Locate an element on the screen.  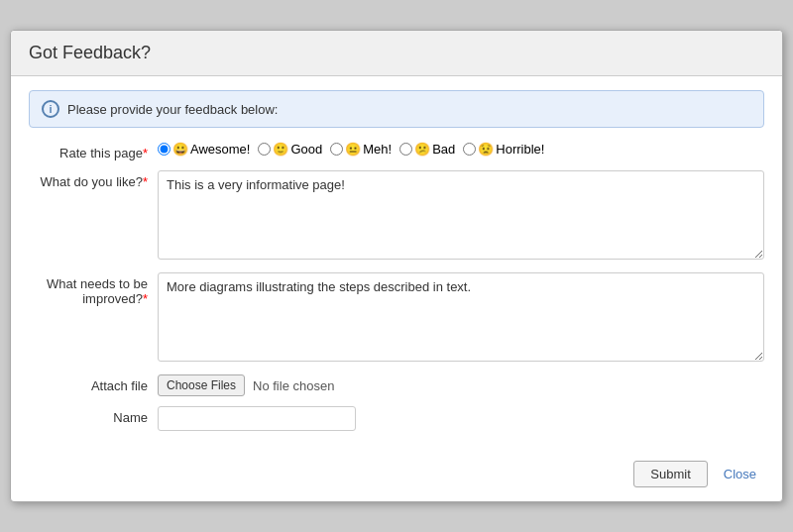
rating-meh-radio is located at coordinates (337, 149).